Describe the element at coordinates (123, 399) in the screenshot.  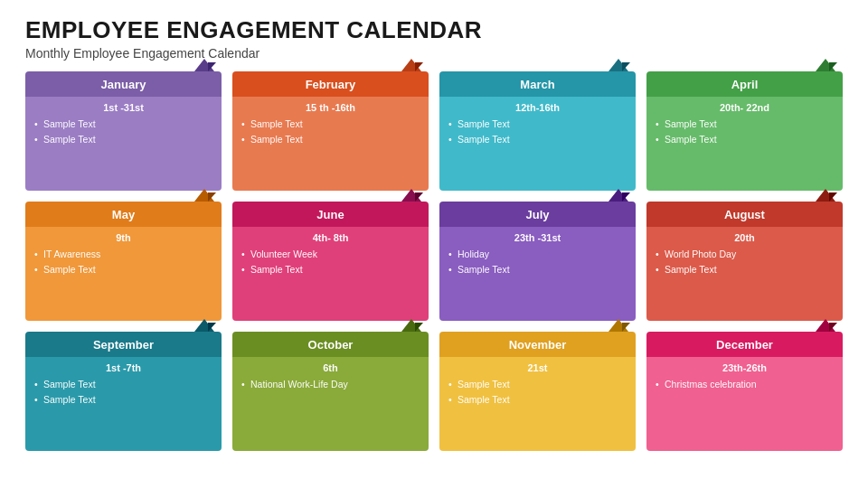
I see `month-item-sep-1: Sample Text` at that location.